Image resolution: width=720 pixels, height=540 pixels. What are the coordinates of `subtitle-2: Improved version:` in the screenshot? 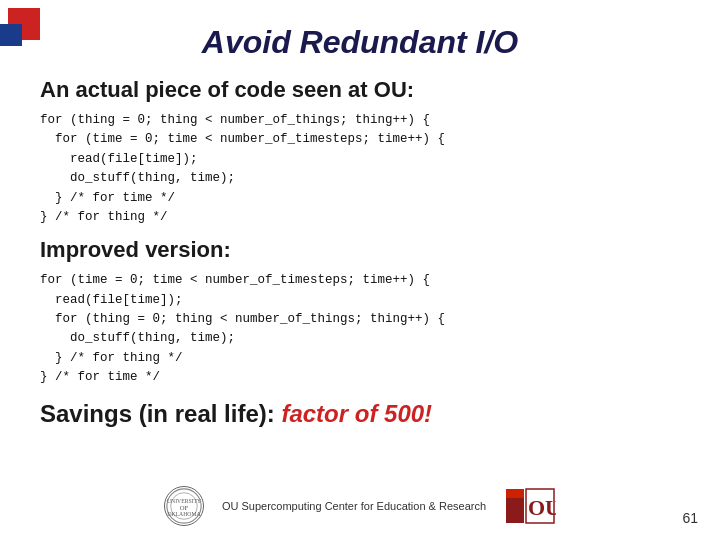 It's located at (360, 250).